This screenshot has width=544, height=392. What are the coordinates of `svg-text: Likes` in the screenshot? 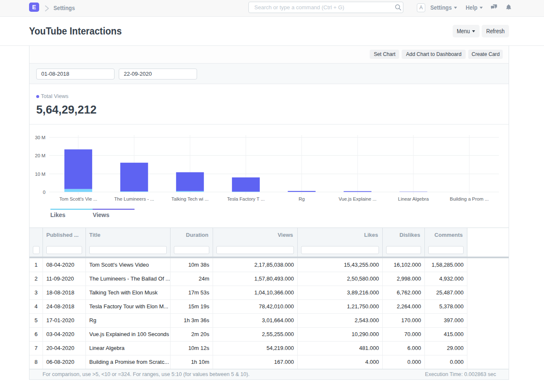 It's located at (58, 215).